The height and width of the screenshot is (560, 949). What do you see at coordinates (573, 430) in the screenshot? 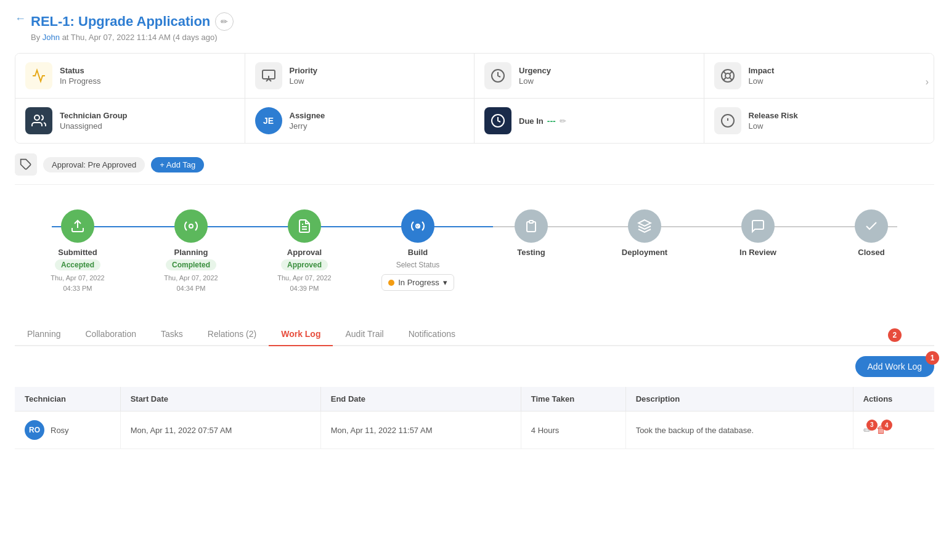
I see `time-taken-cell: 4 Hours` at bounding box center [573, 430].